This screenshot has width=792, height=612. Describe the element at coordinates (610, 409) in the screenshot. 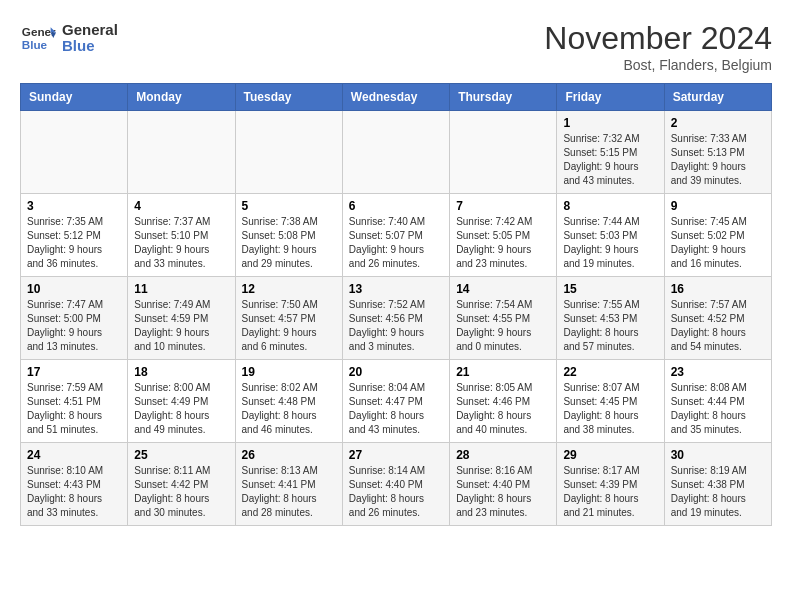

I see `day-info: Sunrise: 8:07 AM Sunset: 4:45 PM Dayligh…` at that location.